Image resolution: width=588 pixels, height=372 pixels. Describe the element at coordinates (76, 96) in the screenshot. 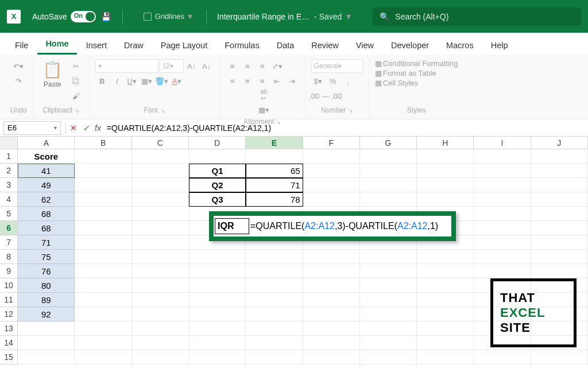

I see `format-painter-button: 🖌` at that location.